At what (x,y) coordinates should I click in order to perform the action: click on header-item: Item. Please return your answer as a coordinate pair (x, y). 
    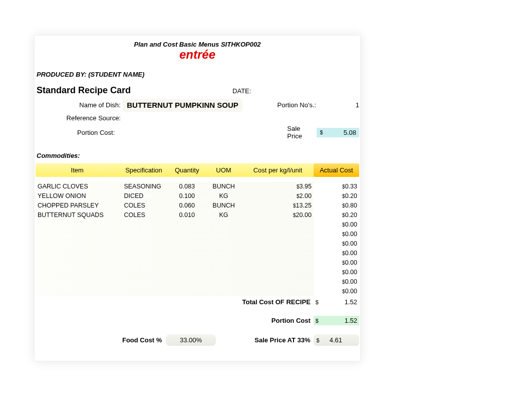
    Looking at the image, I should click on (77, 170).